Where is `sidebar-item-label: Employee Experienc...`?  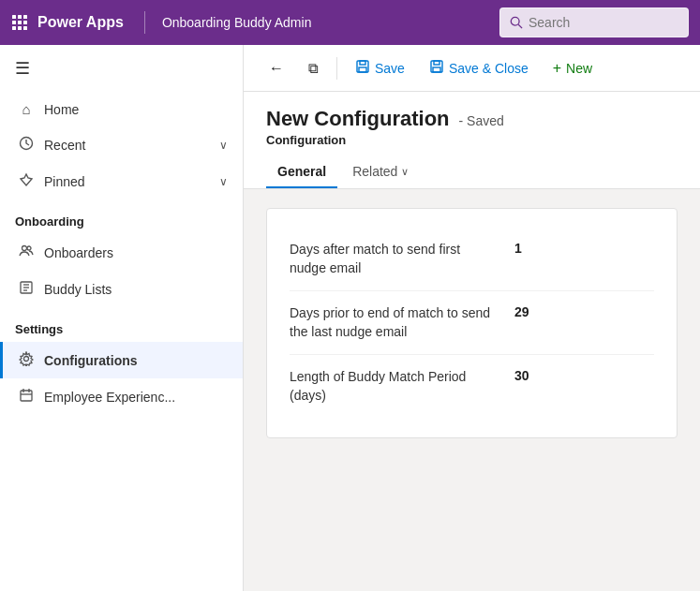
sidebar-item-label: Employee Experienc... is located at coordinates (136, 397).